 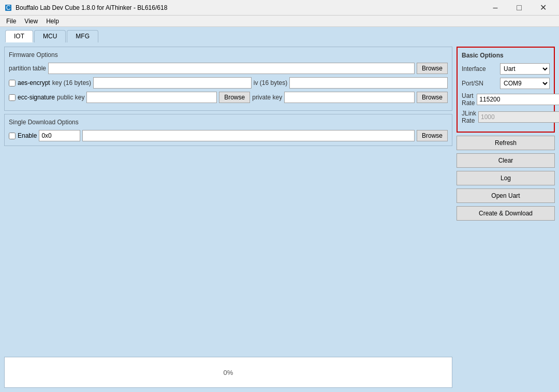 I want to click on partition-browse-button: Browse, so click(x=432, y=68).